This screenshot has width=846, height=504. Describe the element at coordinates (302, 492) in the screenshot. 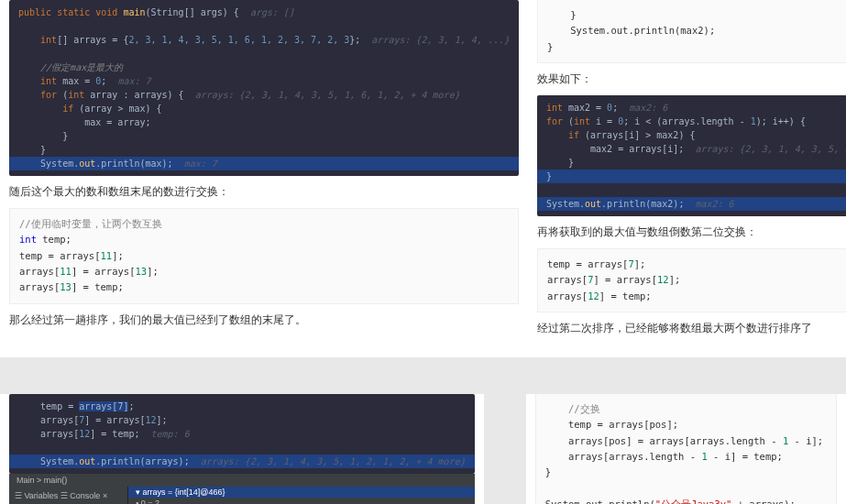

I see `variable-header: ▾ arrays = {int[14]@466}` at that location.